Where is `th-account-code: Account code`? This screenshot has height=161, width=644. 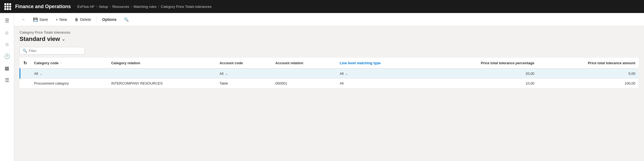
th-account-code: Account code is located at coordinates (244, 63).